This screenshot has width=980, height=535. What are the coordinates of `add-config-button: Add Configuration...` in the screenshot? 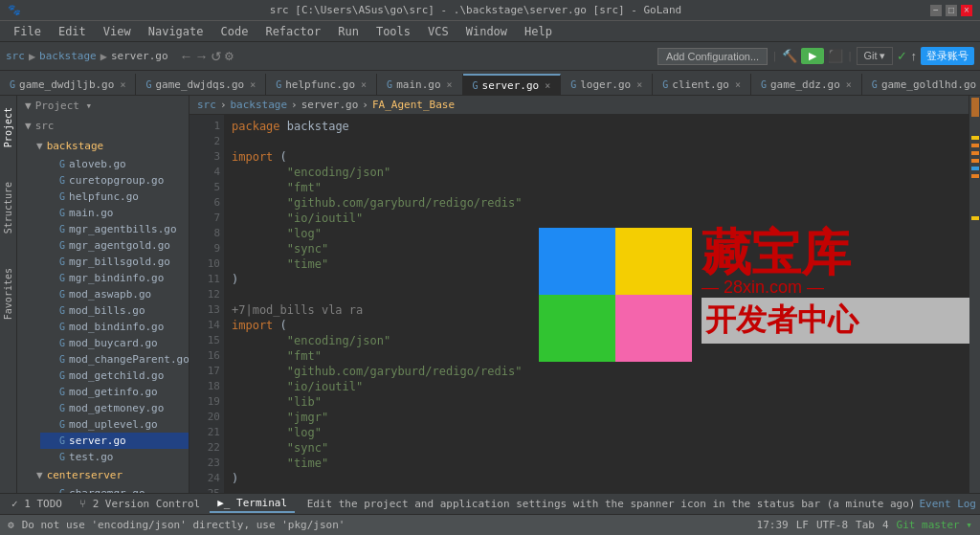 It's located at (712, 56).